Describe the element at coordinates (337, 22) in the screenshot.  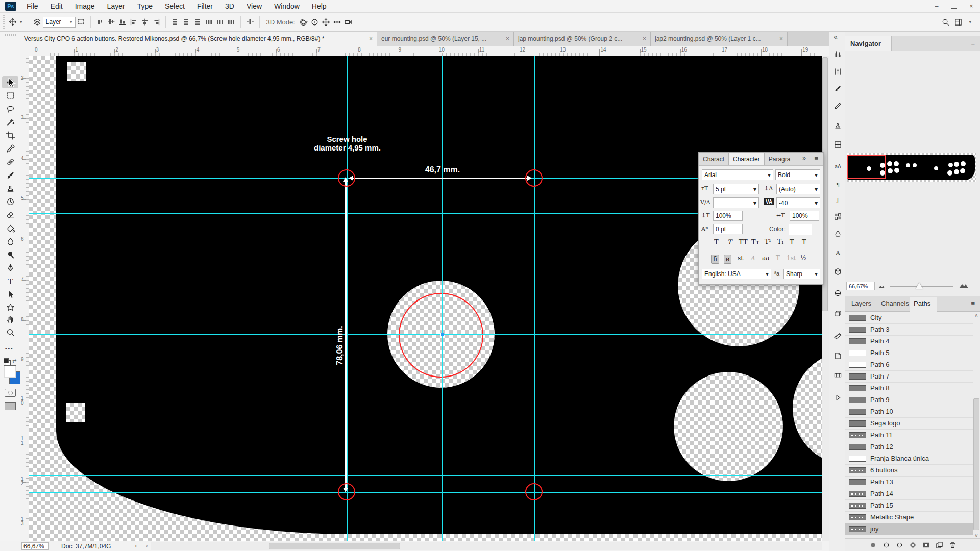
I see `3d-slide-icon` at that location.